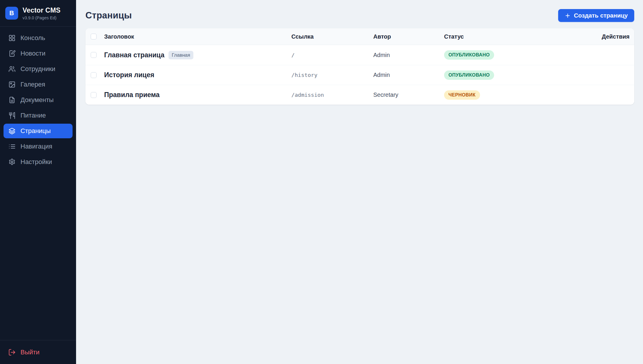 Image resolution: width=643 pixels, height=364 pixels. I want to click on page-title-cell: Правила приема, so click(198, 95).